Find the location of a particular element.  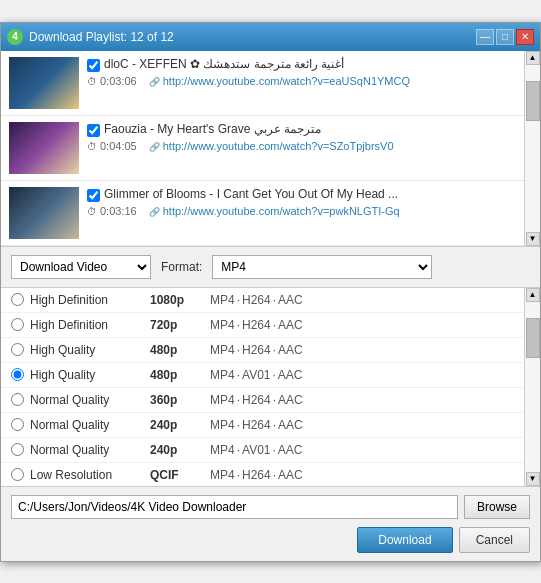

quality-item: High Quality 480p MP4·AV01·AAC is located at coordinates (262, 376).